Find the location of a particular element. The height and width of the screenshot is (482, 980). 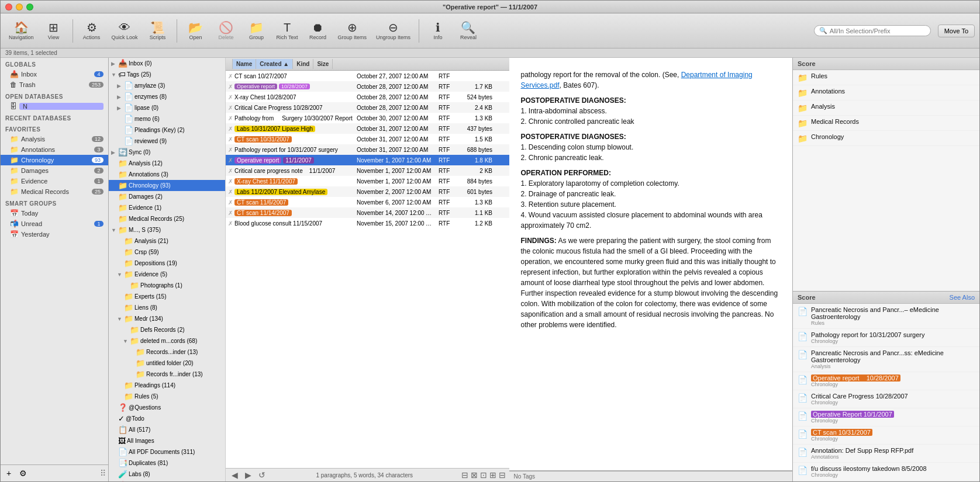

right-item-rules: 📁 Rules is located at coordinates (886, 78).